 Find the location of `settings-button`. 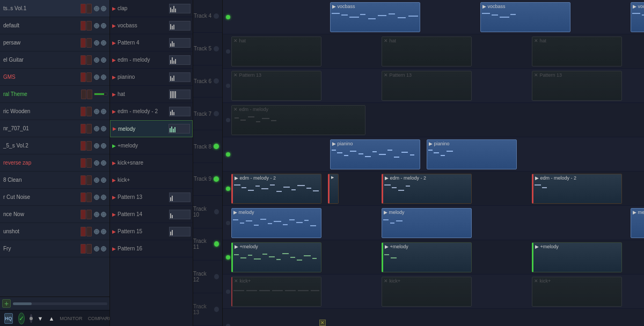

settings-button is located at coordinates (31, 318).